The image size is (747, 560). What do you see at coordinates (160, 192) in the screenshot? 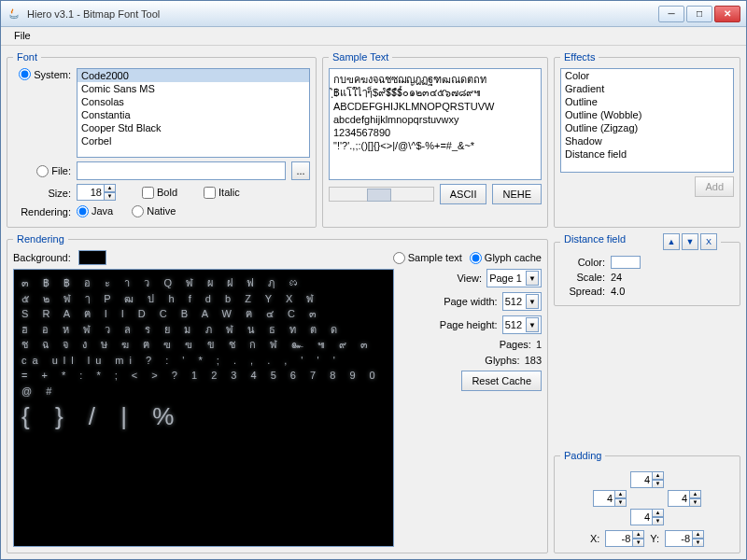
I see `bold-checkbox: Bold` at bounding box center [160, 192].